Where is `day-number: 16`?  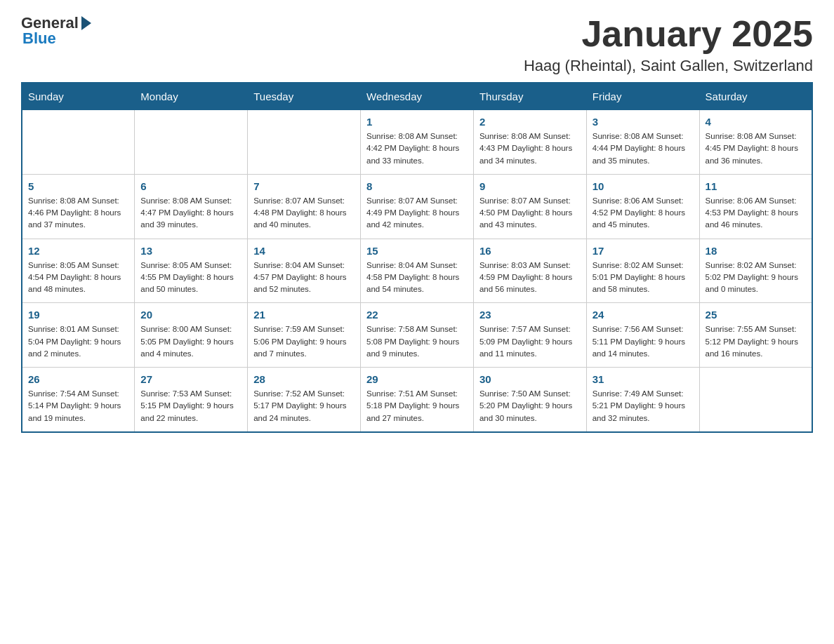
day-number: 16 is located at coordinates (530, 251).